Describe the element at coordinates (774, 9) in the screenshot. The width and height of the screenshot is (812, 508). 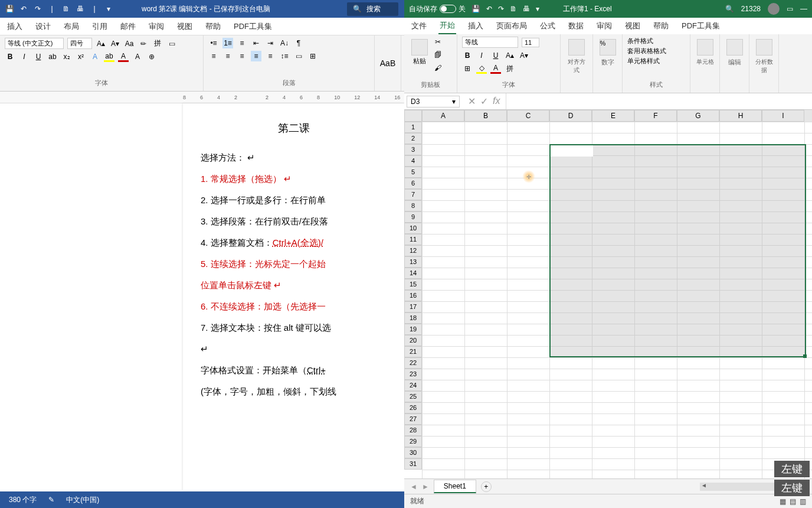
I see `avatar-icon` at that location.